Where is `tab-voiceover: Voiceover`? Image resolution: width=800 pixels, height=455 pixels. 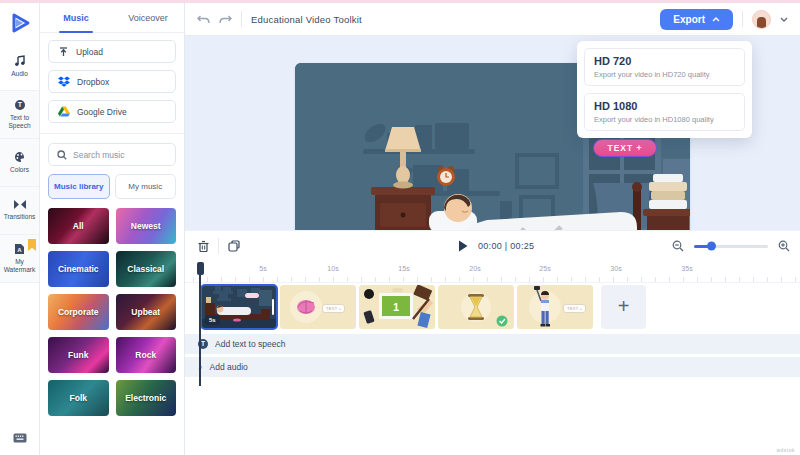
tab-voiceover: Voiceover is located at coordinates (148, 18).